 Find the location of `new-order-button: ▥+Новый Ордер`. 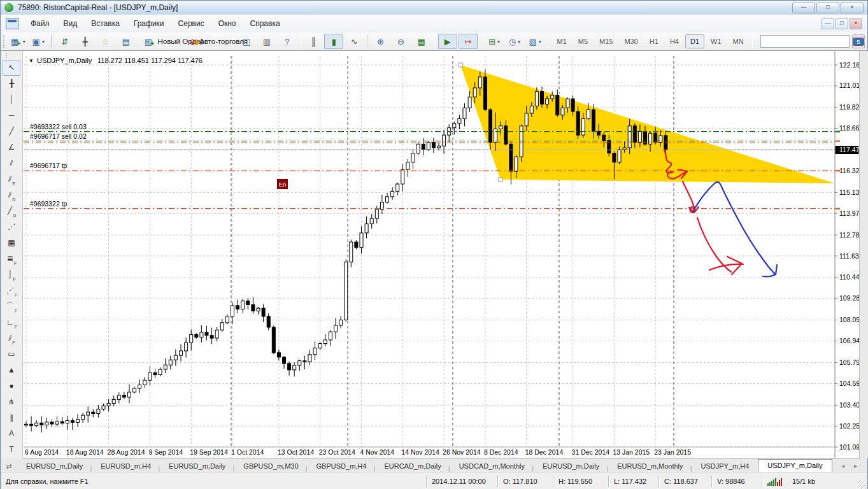

new-order-button: ▥+Новый Ордер is located at coordinates (174, 41).